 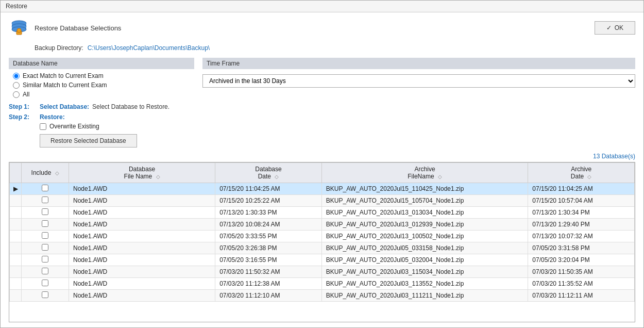 What do you see at coordinates (269, 260) in the screenshot?
I see `col-db-date: 07/05/20 3:16:55 PM` at bounding box center [269, 260].